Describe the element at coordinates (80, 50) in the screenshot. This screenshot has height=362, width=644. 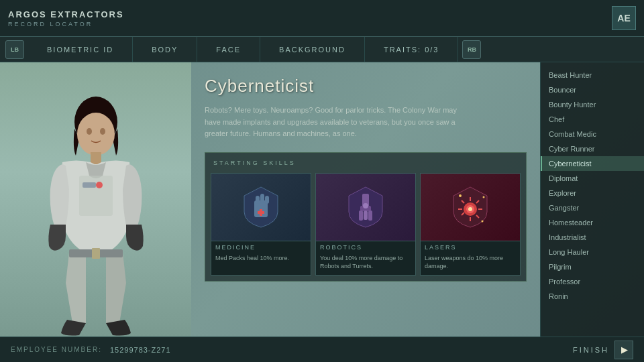
I see `nav-biometric-id: BIOMETRIC ID` at that location.